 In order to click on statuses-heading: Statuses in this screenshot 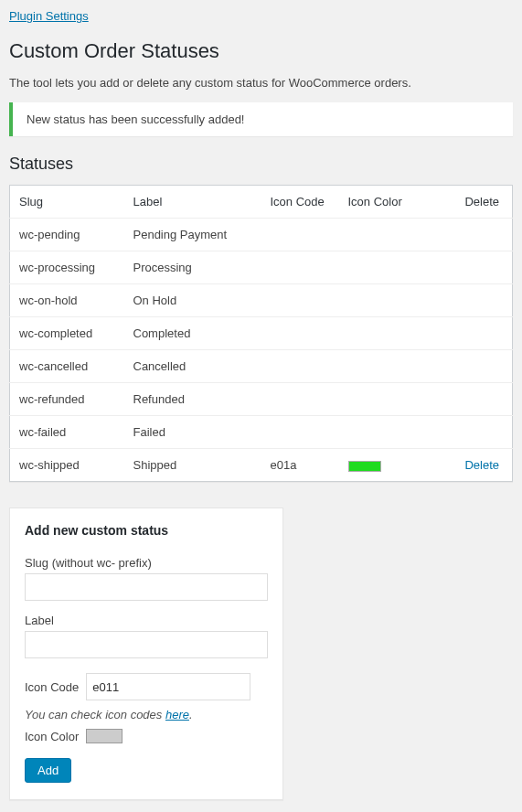, I will do `click(261, 165)`.